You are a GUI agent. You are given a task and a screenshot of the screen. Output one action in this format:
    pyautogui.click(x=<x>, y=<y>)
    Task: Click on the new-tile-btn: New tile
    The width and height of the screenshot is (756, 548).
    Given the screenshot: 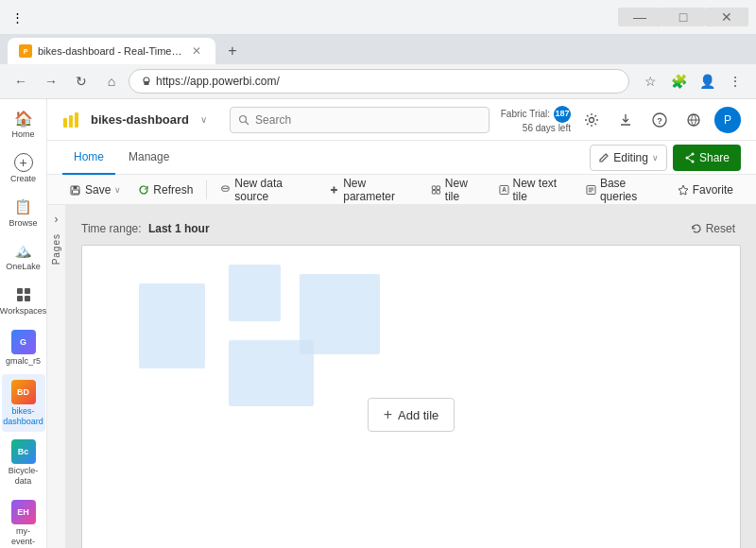 What is the action you would take?
    pyautogui.click(x=456, y=190)
    